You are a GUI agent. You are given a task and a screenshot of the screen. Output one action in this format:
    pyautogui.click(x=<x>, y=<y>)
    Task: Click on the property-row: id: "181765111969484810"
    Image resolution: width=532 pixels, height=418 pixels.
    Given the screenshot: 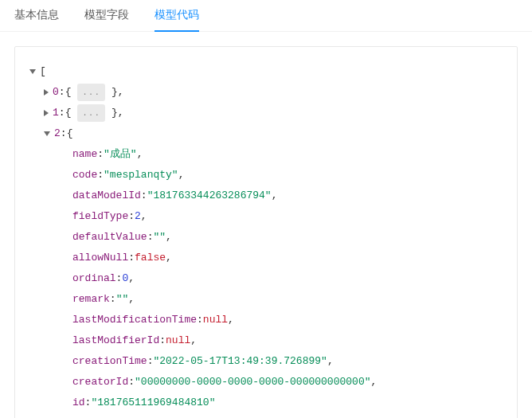 What is the action you would take?
    pyautogui.click(x=266, y=403)
    